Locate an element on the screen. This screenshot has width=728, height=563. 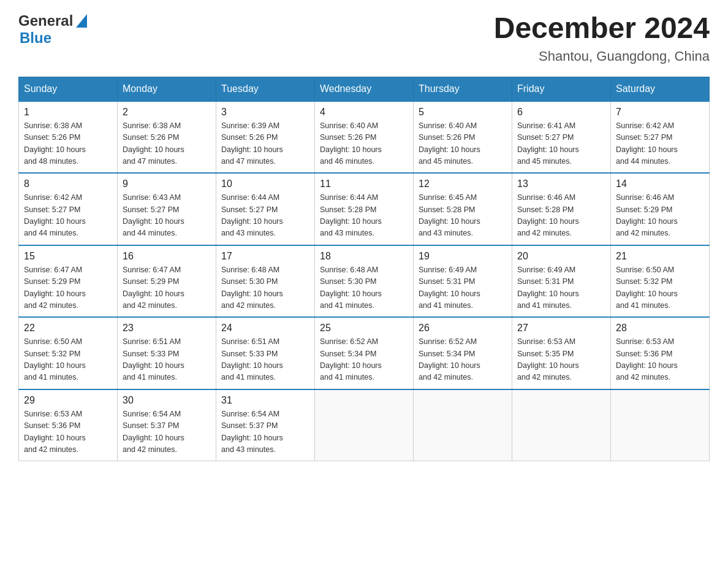
col-header-friday: Friday is located at coordinates (561, 89).